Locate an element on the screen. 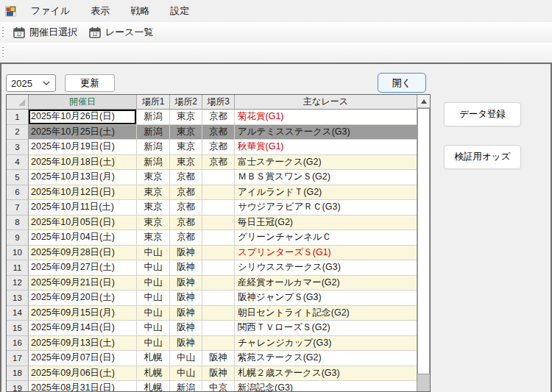  main-race-cell: 富士ステークス(G2) is located at coordinates (325, 163).